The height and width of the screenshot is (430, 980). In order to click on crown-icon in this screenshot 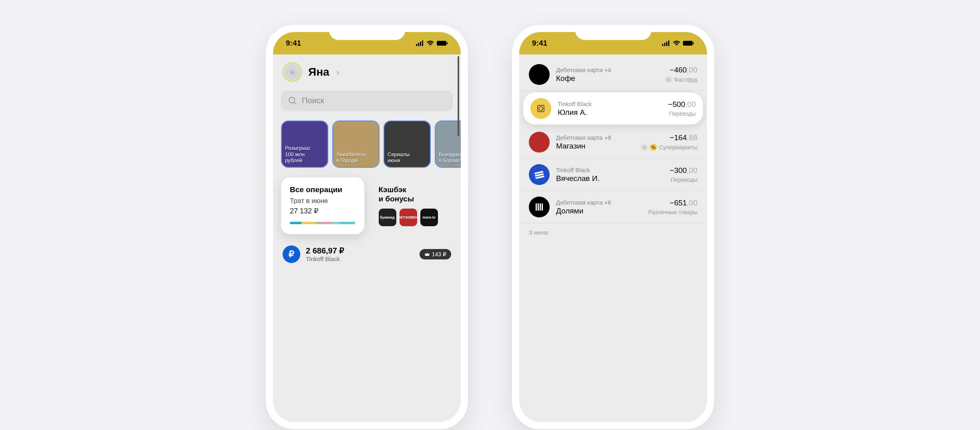, I will do `click(427, 254)`.